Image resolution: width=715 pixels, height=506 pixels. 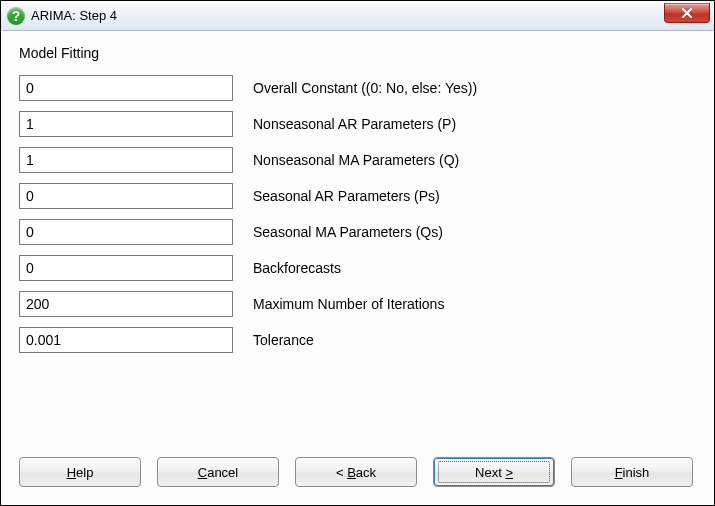 What do you see at coordinates (126, 196) in the screenshot?
I see `sar-ps-input` at bounding box center [126, 196].